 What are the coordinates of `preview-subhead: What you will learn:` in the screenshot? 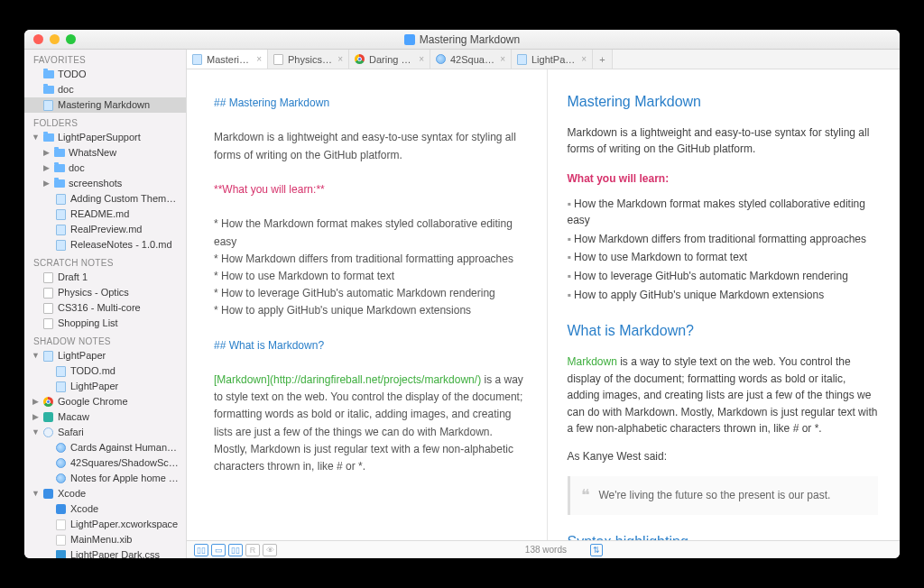 It's located at (724, 179).